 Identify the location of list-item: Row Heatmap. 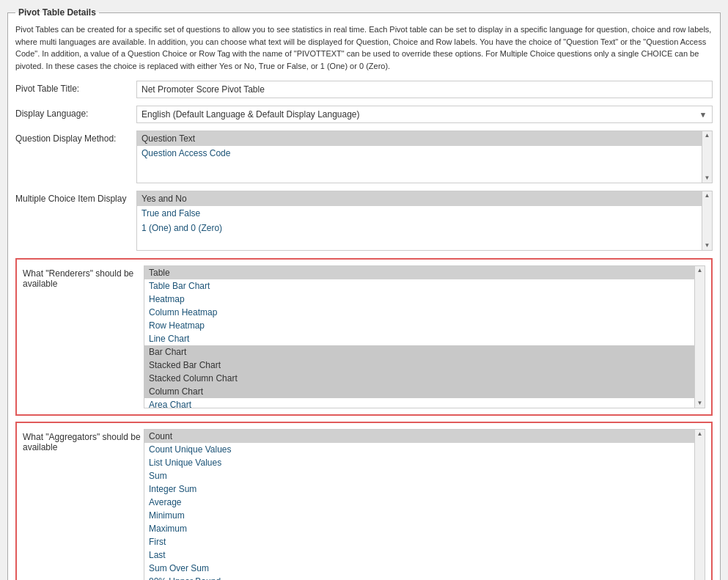
(419, 326).